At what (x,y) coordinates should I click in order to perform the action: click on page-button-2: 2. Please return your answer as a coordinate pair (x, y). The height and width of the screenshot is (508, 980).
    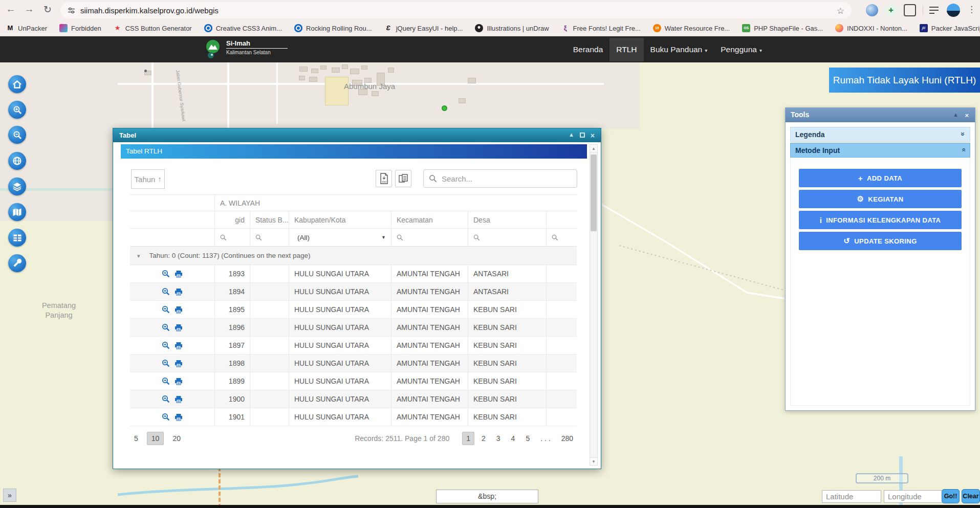
    Looking at the image, I should click on (484, 438).